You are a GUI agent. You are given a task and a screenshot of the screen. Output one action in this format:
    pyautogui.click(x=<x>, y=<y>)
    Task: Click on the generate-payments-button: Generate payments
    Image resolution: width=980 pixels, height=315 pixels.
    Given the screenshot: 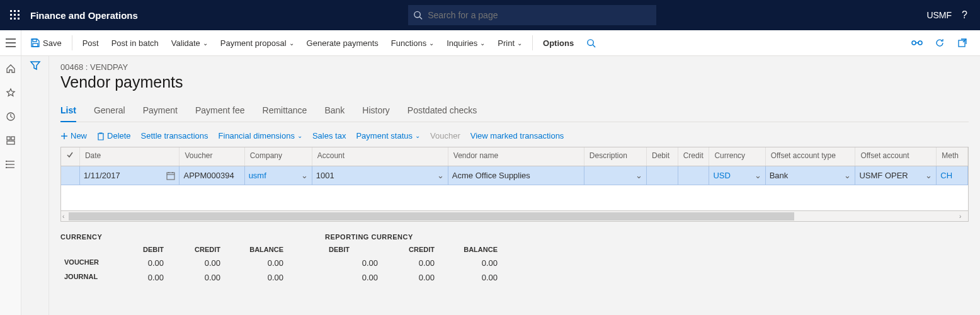 What is the action you would take?
    pyautogui.click(x=343, y=43)
    